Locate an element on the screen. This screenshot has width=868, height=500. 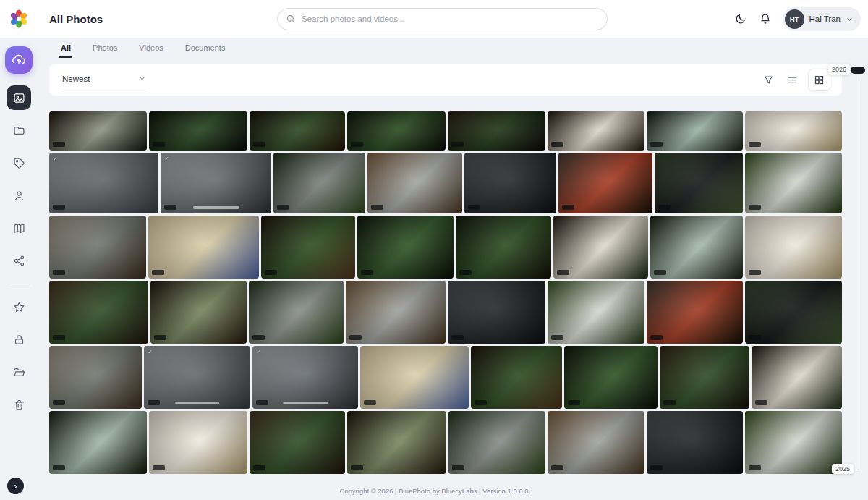
app-logo-icon is located at coordinates (19, 19).